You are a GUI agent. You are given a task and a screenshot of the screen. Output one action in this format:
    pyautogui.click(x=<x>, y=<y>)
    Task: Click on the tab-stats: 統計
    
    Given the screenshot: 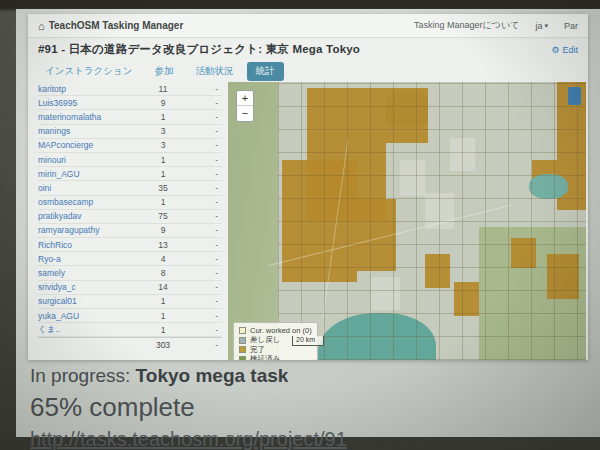 What is the action you would take?
    pyautogui.click(x=266, y=72)
    